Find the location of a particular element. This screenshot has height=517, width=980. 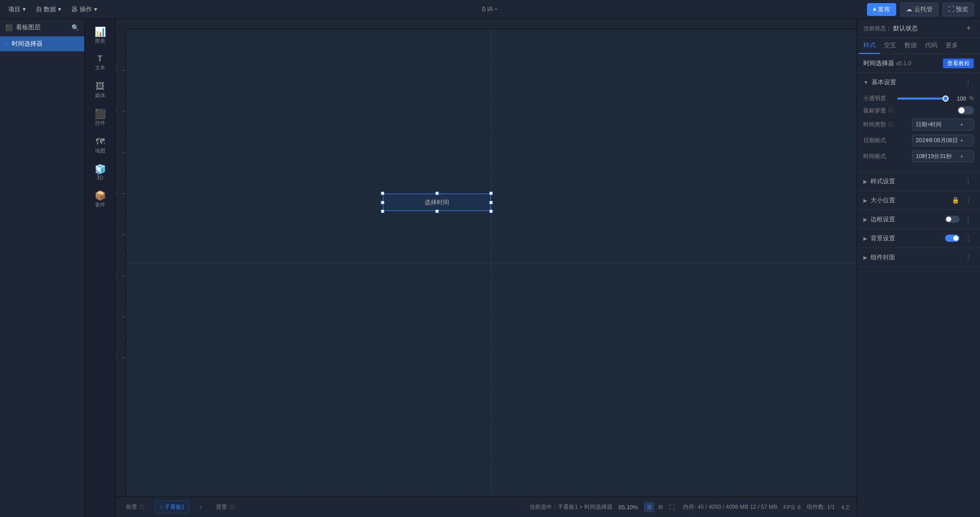

background-toggle is located at coordinates (952, 238).